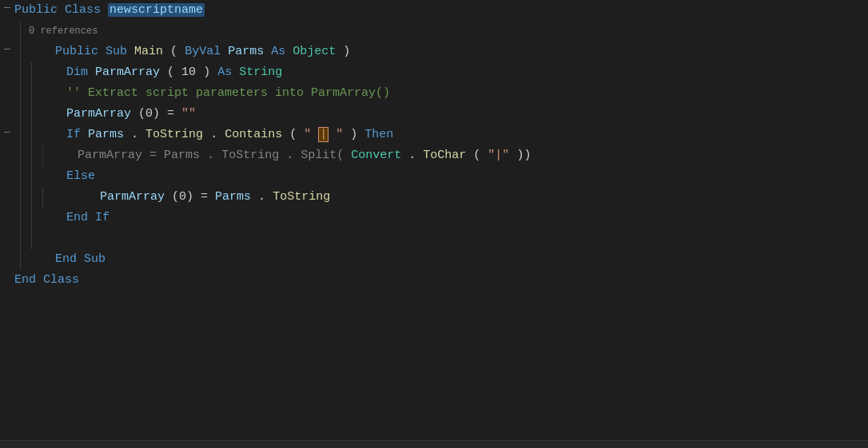 The image size is (868, 448). What do you see at coordinates (261, 72) in the screenshot?
I see `type-string: String` at bounding box center [261, 72].